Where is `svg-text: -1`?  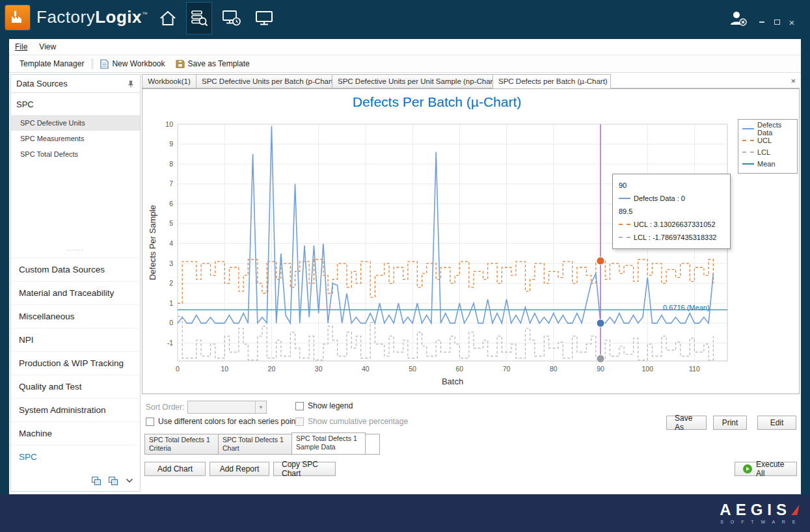
svg-text: -1 is located at coordinates (170, 343).